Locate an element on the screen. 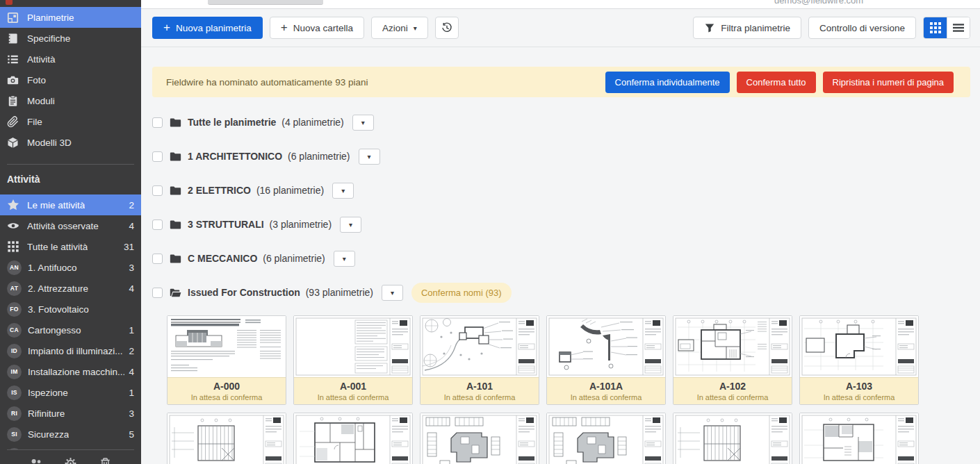 Image resolution: width=980 pixels, height=464 pixels. sidebar-item-moduli: Moduli is located at coordinates (71, 101).